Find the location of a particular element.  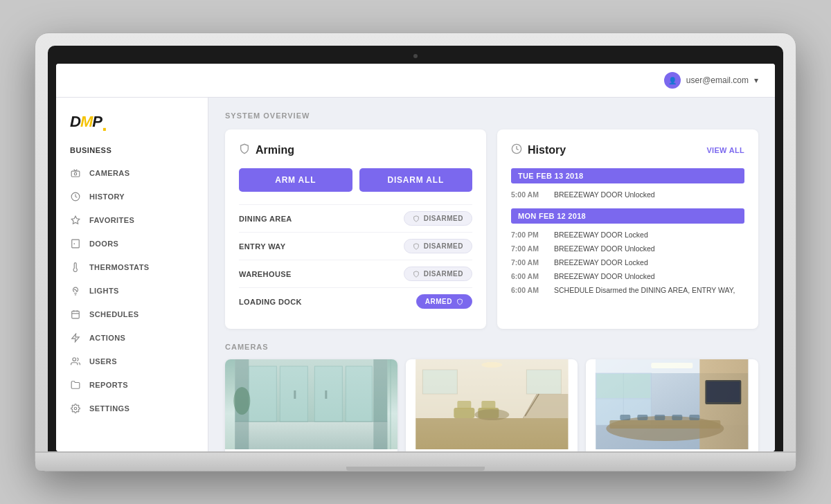

cameras-label: CAMERAS is located at coordinates (109, 173).